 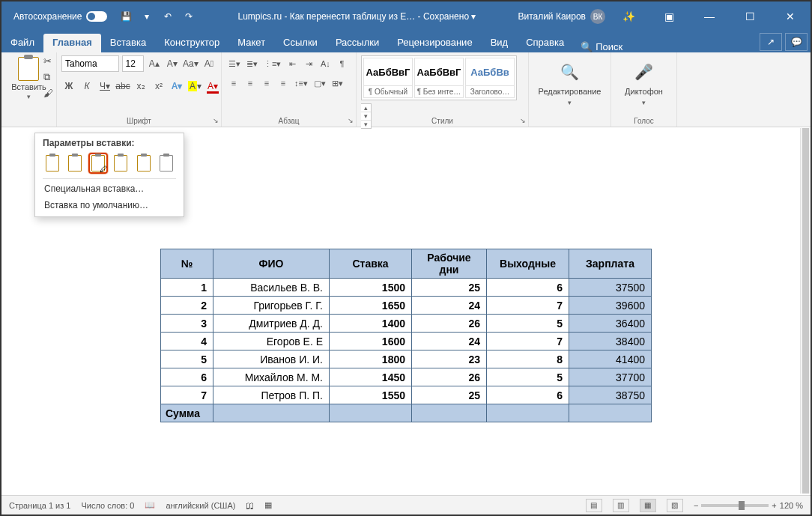 What do you see at coordinates (250, 506) in the screenshot?
I see `accessibility-icon: 🕮` at bounding box center [250, 506].